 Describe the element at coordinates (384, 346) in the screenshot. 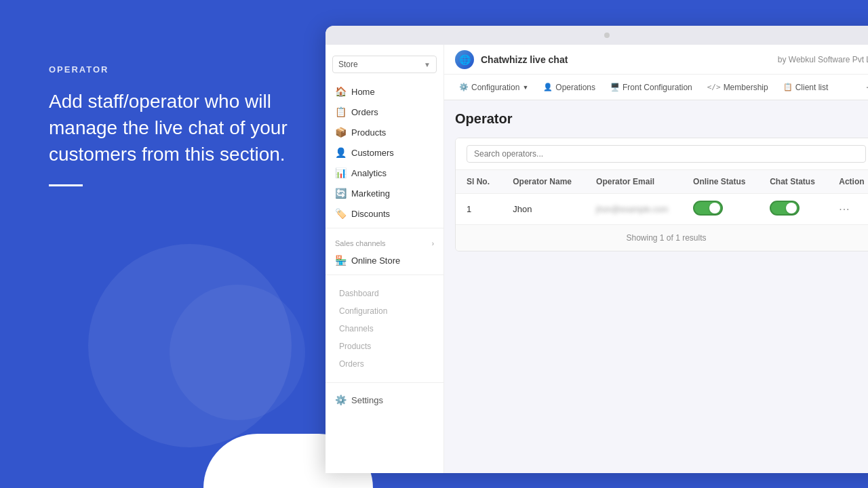

I see `secondary-nav-products: Products` at that location.